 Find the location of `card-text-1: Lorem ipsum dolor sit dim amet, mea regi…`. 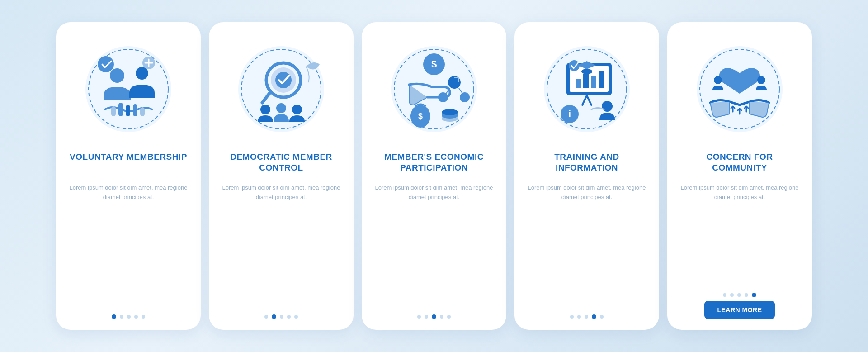

card-text-1: Lorem ipsum dolor sit dim amet, mea regi… is located at coordinates (128, 193).